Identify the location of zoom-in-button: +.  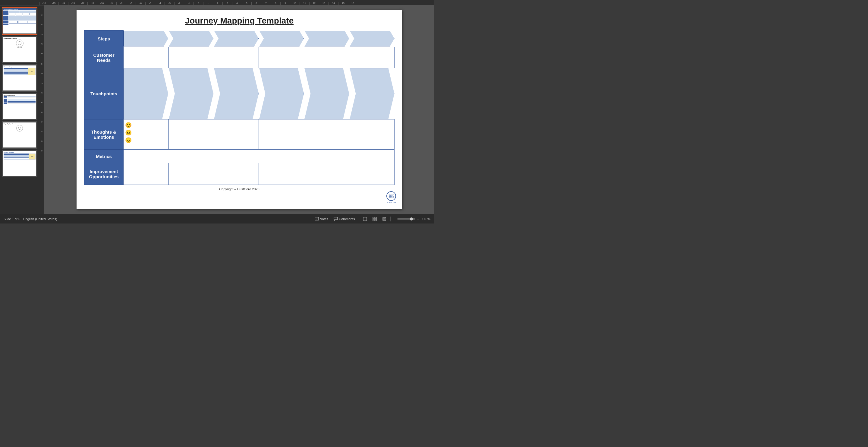
(418, 219).